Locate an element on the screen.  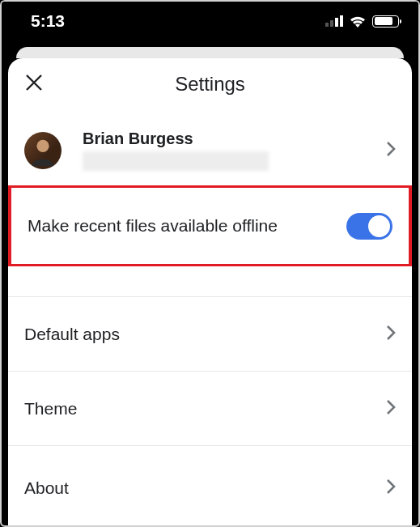
default-apps-row: Default apps is located at coordinates (210, 334).